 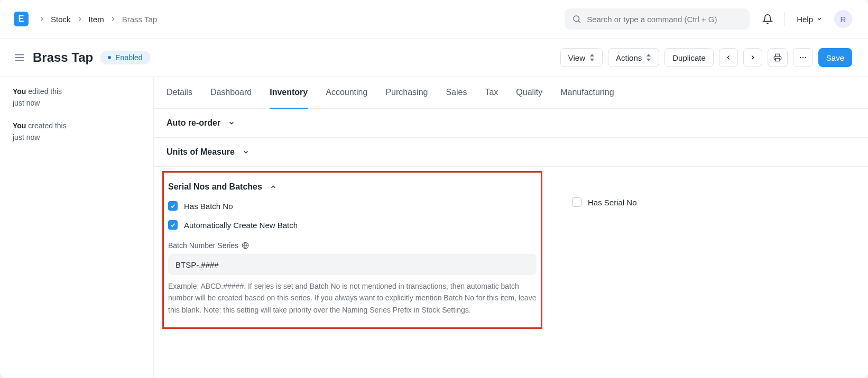 What do you see at coordinates (96, 19) in the screenshot?
I see `breadcrumb-link-item: Item` at bounding box center [96, 19].